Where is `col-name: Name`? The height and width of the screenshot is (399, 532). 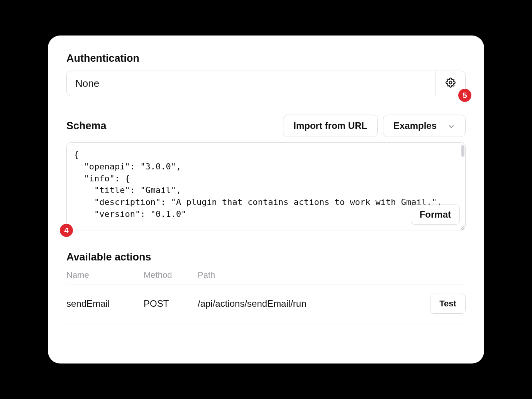 col-name: Name is located at coordinates (105, 275).